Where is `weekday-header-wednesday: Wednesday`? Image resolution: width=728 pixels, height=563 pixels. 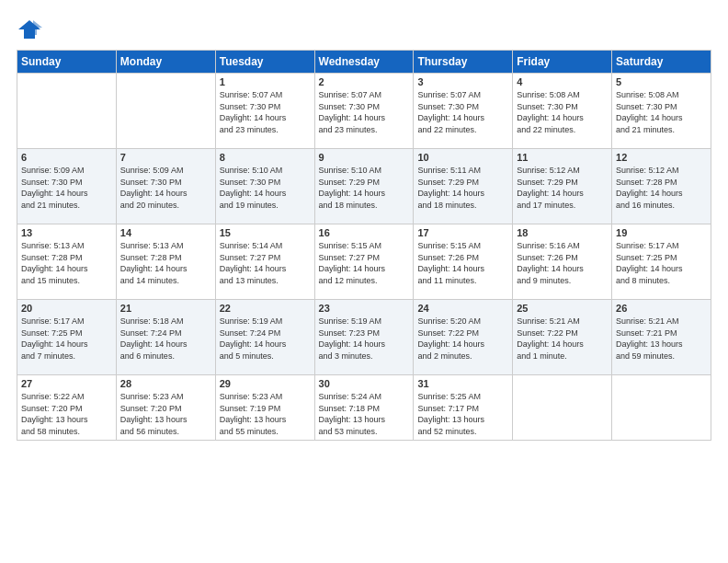 weekday-header-wednesday: Wednesday is located at coordinates (364, 63).